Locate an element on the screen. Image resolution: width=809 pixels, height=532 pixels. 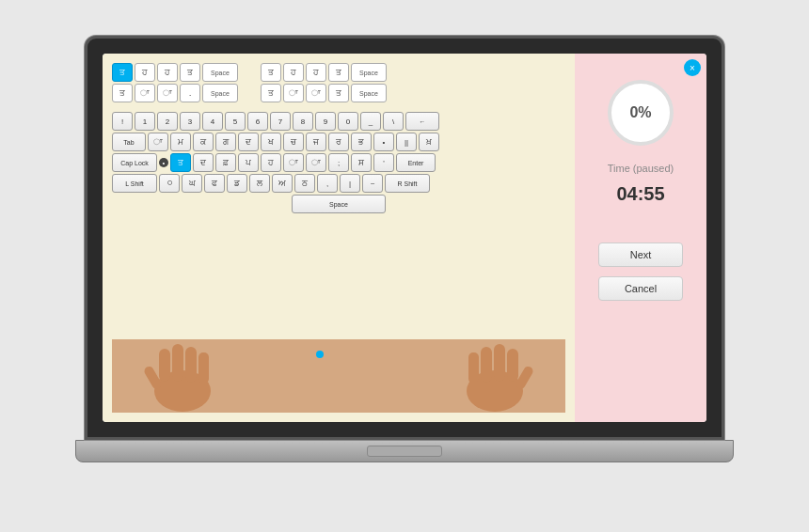
key-p4: ਗ is located at coordinates (226, 142).